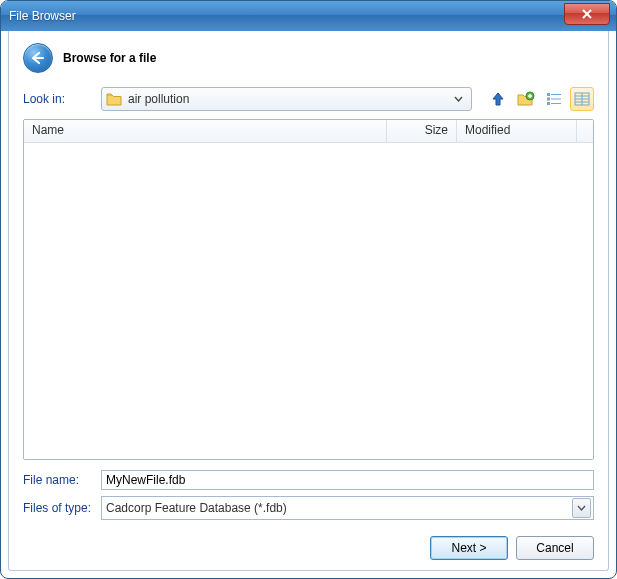 The height and width of the screenshot is (579, 617). I want to click on filetype-combo: Cadcorp Feature Database (*.fdb), so click(348, 508).